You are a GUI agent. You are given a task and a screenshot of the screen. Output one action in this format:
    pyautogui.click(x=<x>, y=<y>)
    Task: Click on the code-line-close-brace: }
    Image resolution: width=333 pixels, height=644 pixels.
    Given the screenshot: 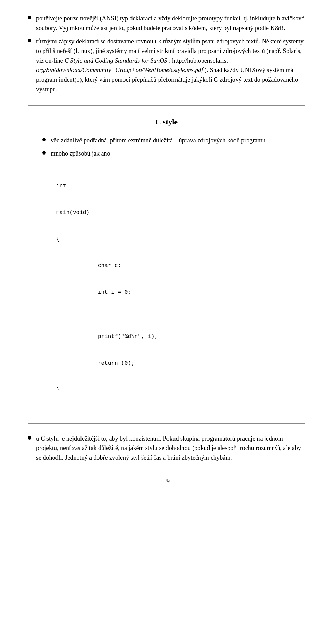 What is the action you would take?
    pyautogui.click(x=173, y=390)
    